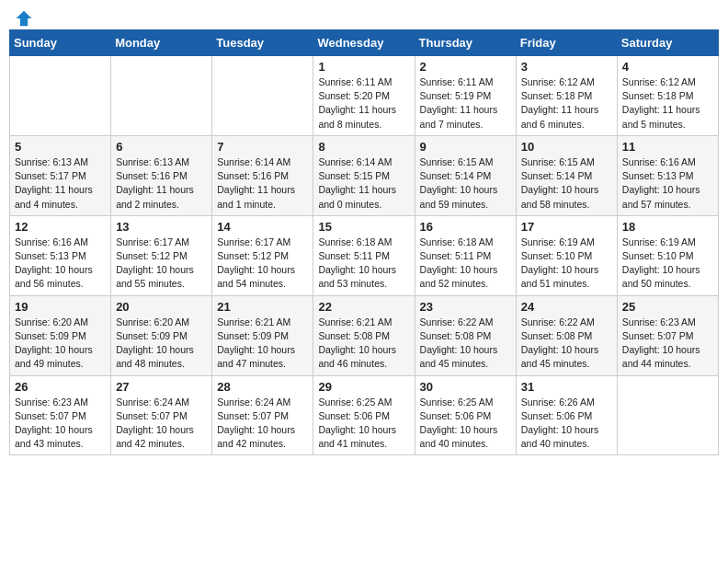 The width and height of the screenshot is (728, 563). What do you see at coordinates (263, 416) in the screenshot?
I see `calendar-cell: 28Sunrise: 6:24 AM Sunset: 5:07 PM Dayli…` at bounding box center [263, 416].